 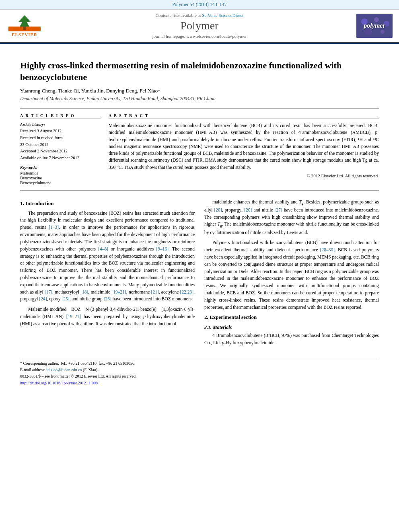 I want to click on elsevier-text: ELSEVIER, so click(x=25, y=35).